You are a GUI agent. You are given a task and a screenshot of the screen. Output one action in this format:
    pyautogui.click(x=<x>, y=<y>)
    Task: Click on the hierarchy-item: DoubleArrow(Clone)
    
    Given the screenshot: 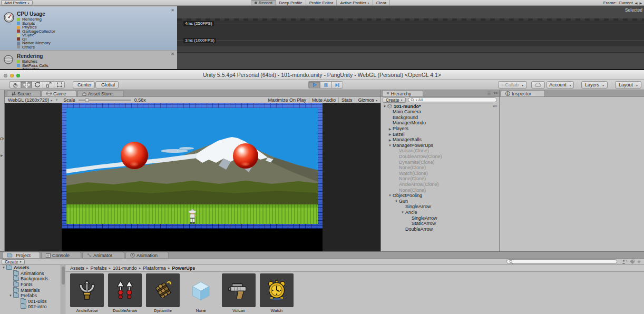 What is the action you would take?
    pyautogui.click(x=440, y=157)
    